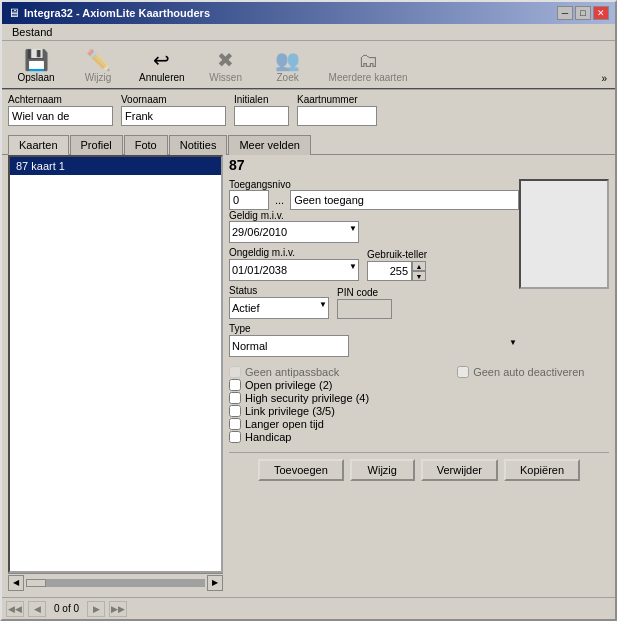 Image resolution: width=617 pixels, height=621 pixels. What do you see at coordinates (98, 66) in the screenshot?
I see `wijzig-button: ✏️ Wijzig` at bounding box center [98, 66].